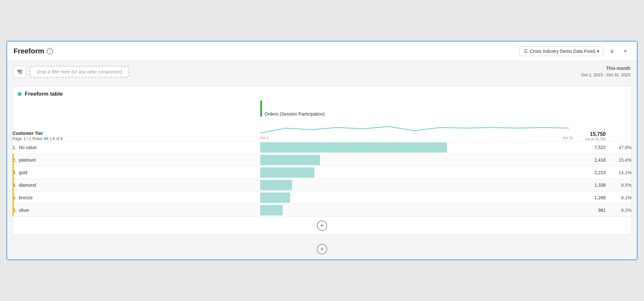 This screenshot has width=644, height=301. What do you see at coordinates (625, 51) in the screenshot?
I see `close-button: ×` at bounding box center [625, 51].